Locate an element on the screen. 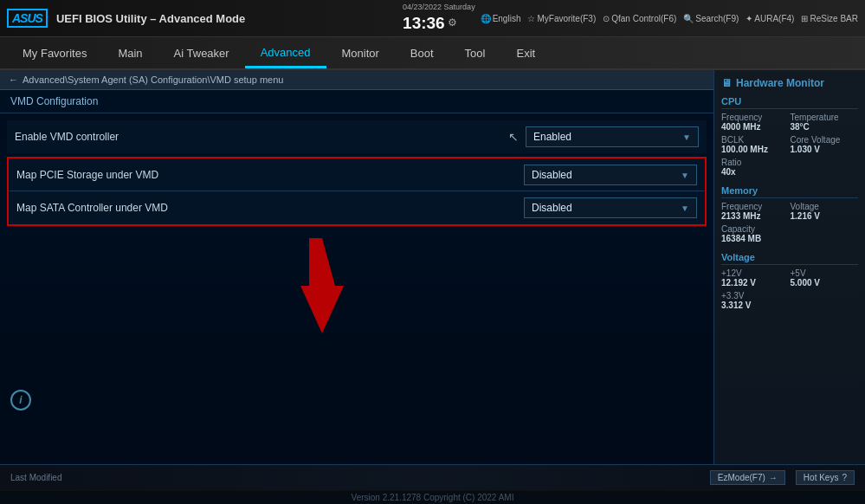 The image size is (865, 504). version-bar: Version 2.21.1278 Copyright (C) 2022 AMI is located at coordinates (433, 497).